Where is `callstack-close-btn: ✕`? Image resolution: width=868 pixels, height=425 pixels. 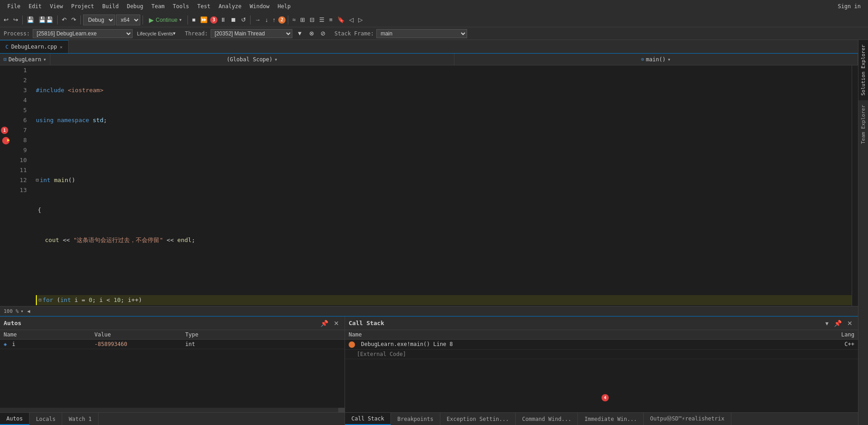 callstack-close-btn: ✕ is located at coordinates (850, 323).